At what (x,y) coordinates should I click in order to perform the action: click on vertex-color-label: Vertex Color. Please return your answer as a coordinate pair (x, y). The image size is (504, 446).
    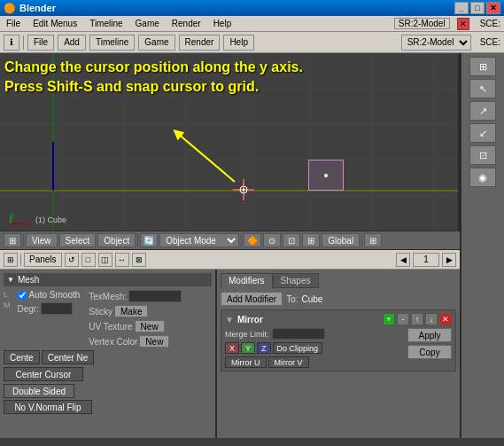
    Looking at the image, I should click on (113, 342).